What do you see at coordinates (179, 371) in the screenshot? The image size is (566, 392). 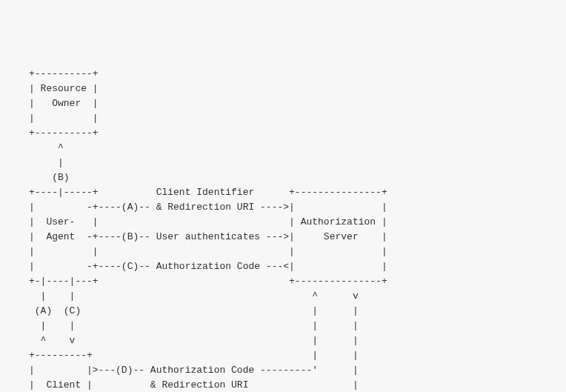 I see `diagram-line: | |>---(D)-- Authorization Code --------…` at bounding box center [179, 371].